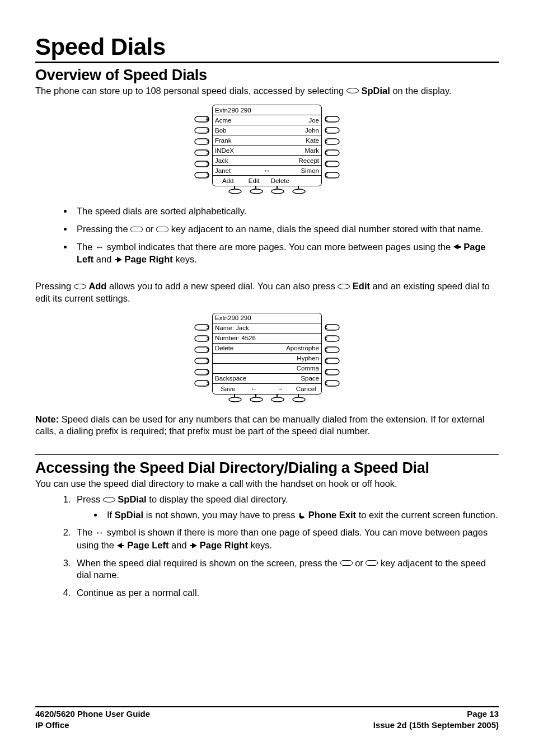 The image size is (534, 756). I want to click on screen-cell-left: Acme, so click(223, 120).